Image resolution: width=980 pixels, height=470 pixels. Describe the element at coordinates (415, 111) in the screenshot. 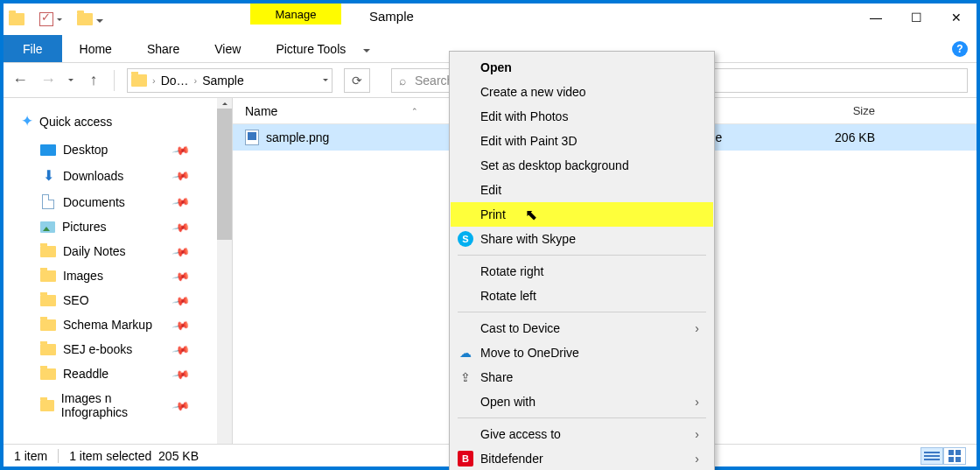

I see `sort-asc-icon: ⌃` at that location.